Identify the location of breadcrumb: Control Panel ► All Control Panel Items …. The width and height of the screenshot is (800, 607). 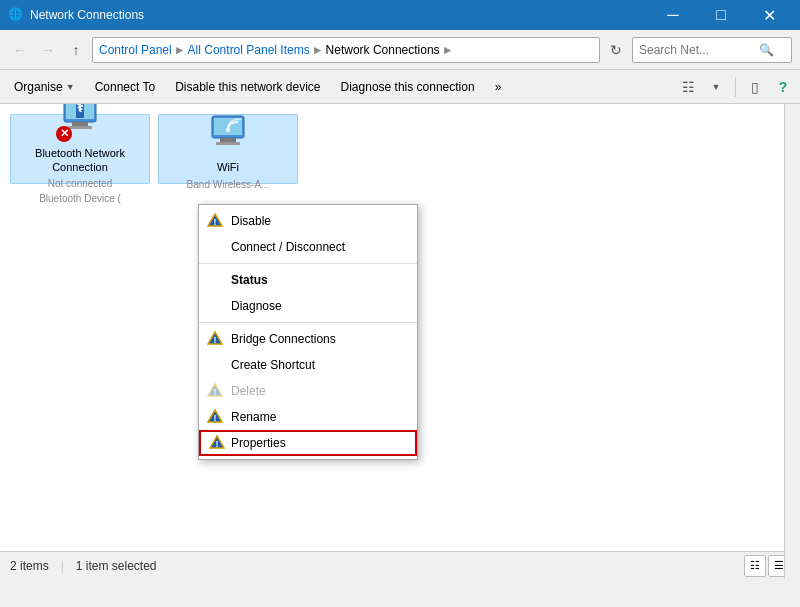
(346, 50).